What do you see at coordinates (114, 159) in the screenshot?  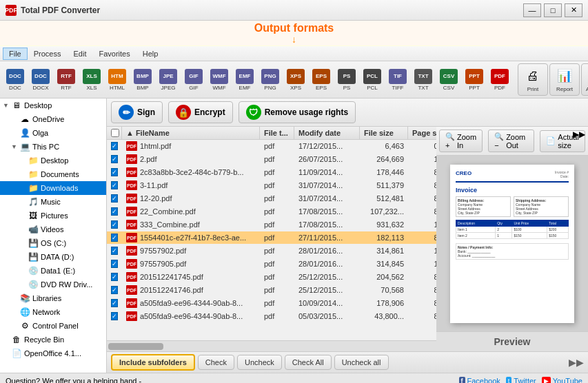 I see `row-checkbox-1: ✓` at bounding box center [114, 159].